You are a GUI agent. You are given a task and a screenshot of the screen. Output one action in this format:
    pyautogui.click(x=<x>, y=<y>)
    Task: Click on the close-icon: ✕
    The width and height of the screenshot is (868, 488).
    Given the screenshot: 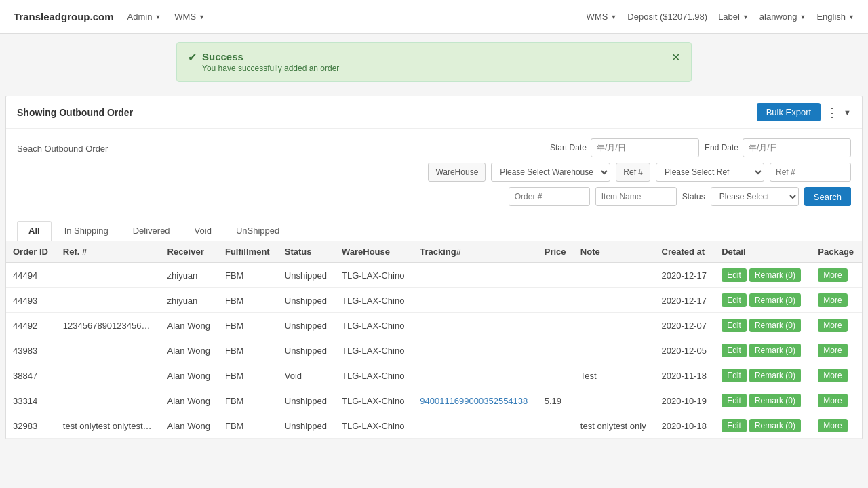 What is the action you would take?
    pyautogui.click(x=675, y=57)
    